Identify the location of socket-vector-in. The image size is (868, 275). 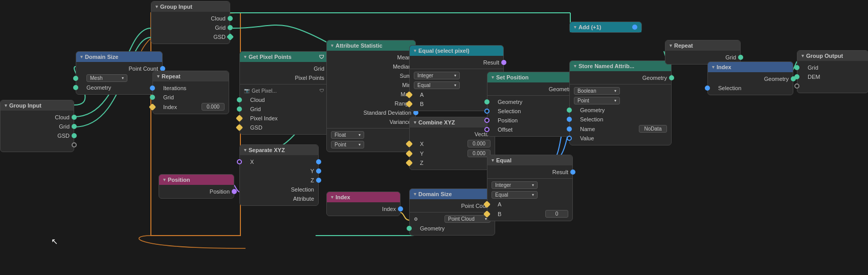
(239, 162).